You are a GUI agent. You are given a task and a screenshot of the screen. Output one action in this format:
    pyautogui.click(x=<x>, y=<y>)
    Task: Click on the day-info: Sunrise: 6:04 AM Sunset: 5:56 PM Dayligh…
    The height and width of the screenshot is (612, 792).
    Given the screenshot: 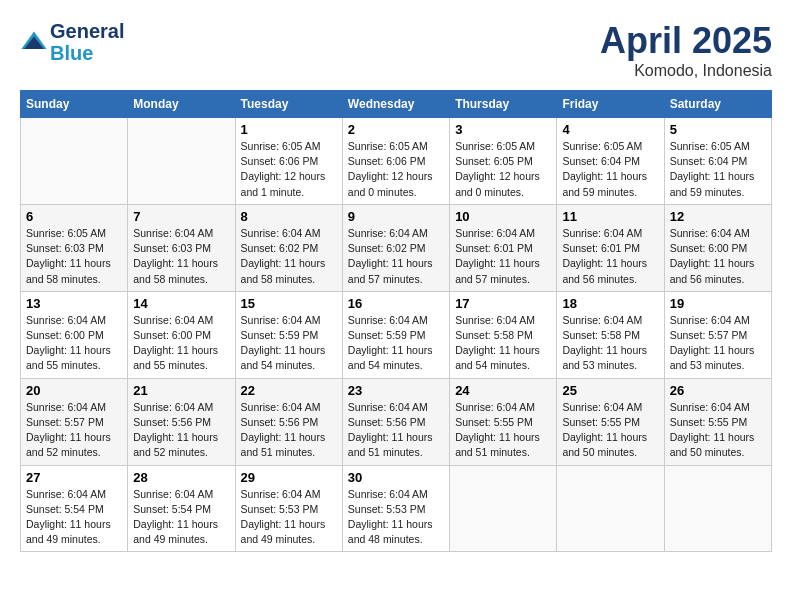 What is the action you would take?
    pyautogui.click(x=396, y=430)
    